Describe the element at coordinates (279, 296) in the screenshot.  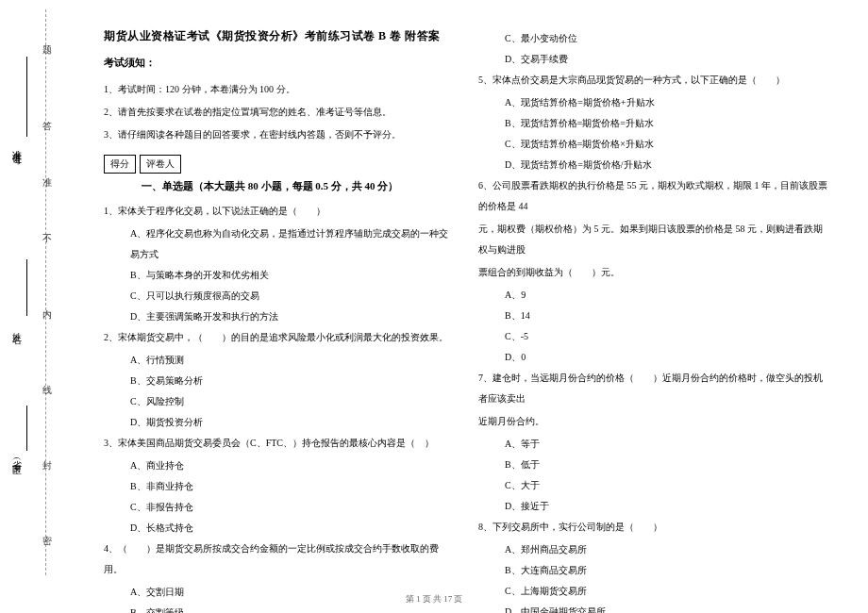
I see `q1-opt-c: C、只可以执行频度很高的交易` at that location.